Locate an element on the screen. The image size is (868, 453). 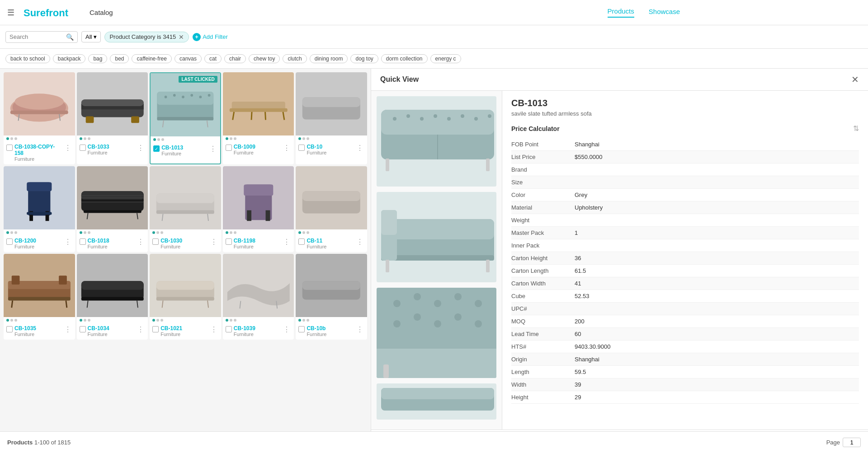
product-id: CB-1030 is located at coordinates (184, 241).